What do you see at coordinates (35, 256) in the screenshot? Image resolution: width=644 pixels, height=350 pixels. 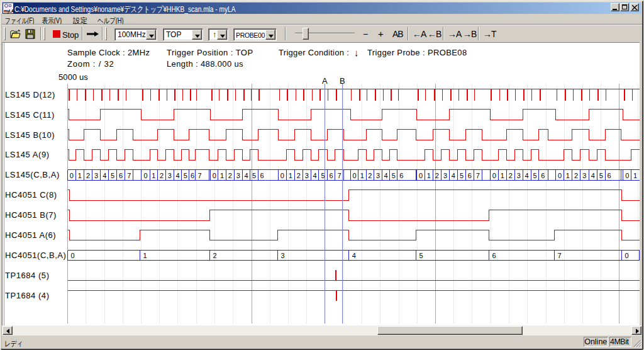 I see `svg-text: HC4051(C,B,A)` at bounding box center [35, 256].